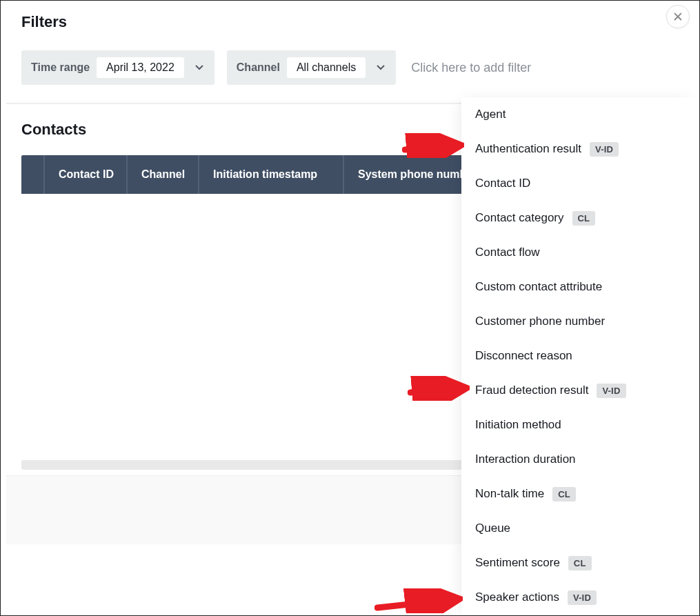 This screenshot has height=616, width=700. What do you see at coordinates (532, 390) in the screenshot?
I see `filter-option-label: Fraud detection result` at bounding box center [532, 390].